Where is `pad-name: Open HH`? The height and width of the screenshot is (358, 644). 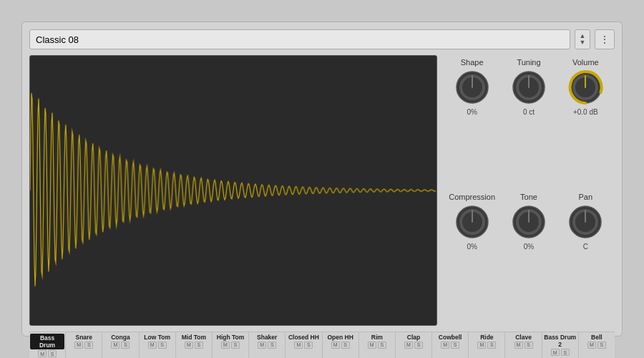
pad-name: Open HH is located at coordinates (341, 337).